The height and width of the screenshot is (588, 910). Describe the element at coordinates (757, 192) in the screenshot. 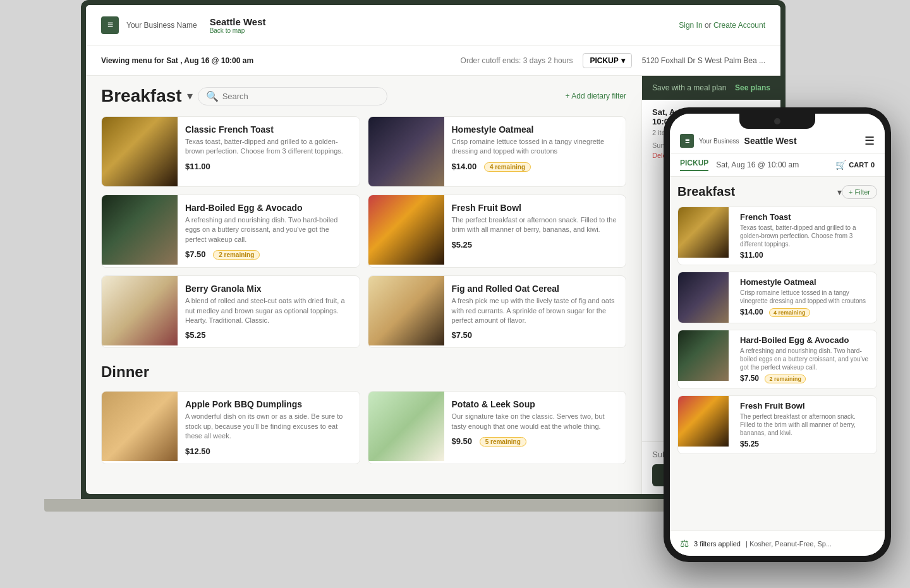

I see `mobile-breakfast-title: Breakfast` at that location.